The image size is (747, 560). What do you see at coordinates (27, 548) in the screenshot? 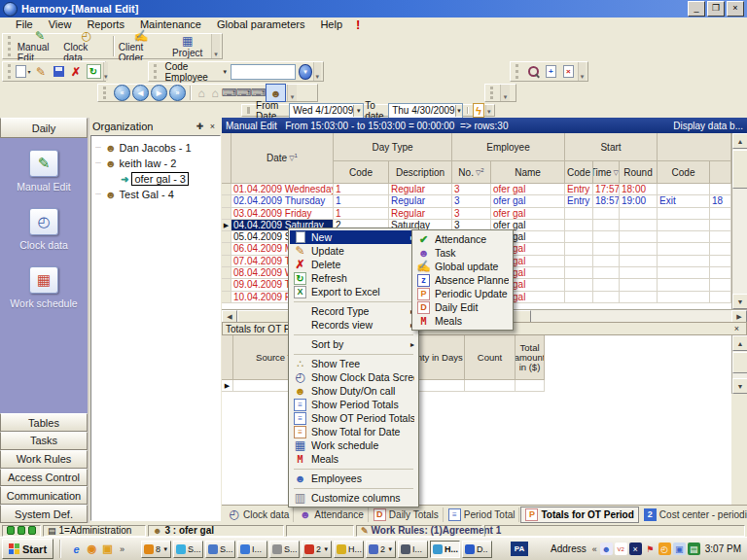
I see `start-button: Start` at bounding box center [27, 548].